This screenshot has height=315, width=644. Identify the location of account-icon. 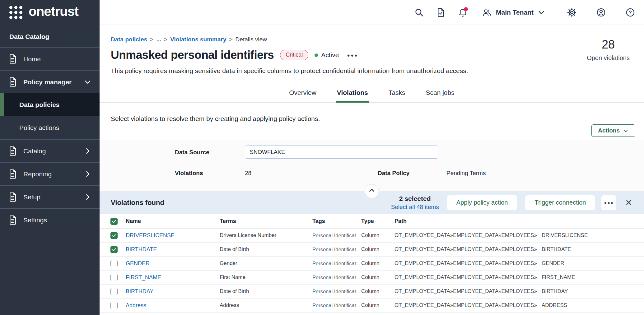
(601, 12).